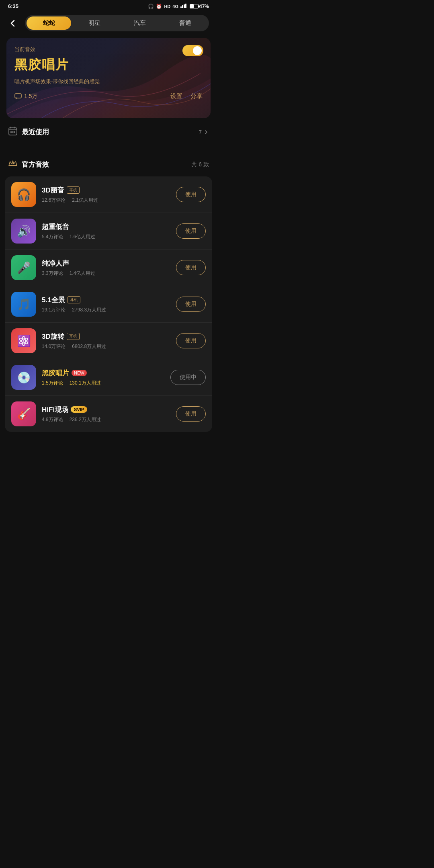 This screenshot has height=868, width=434. Describe the element at coordinates (31, 96) in the screenshot. I see `comment-count: 1.5万` at that location.